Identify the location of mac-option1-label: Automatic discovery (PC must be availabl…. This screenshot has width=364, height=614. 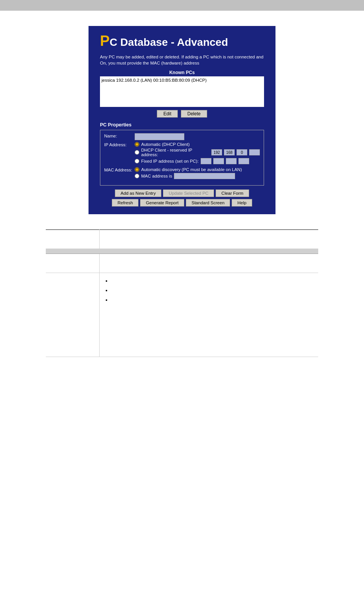
(192, 170).